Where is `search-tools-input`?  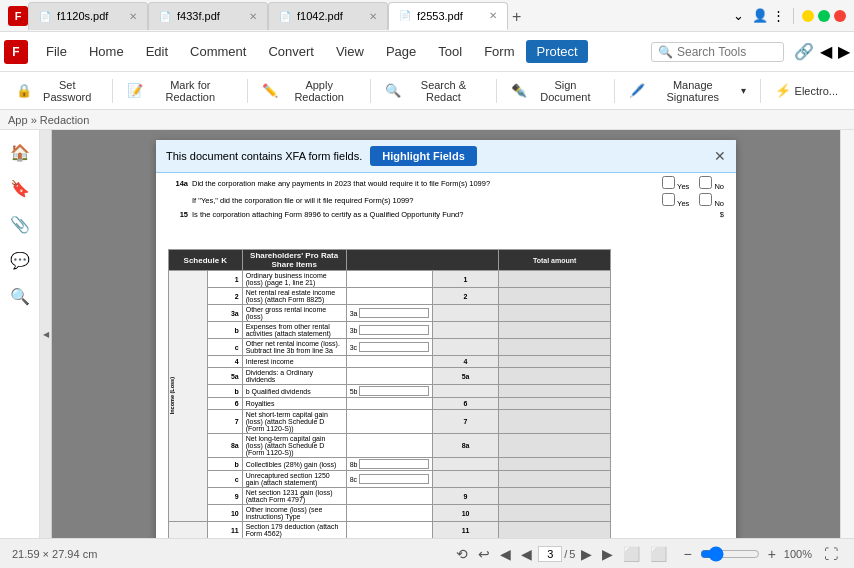
search-tools-input is located at coordinates (727, 52).